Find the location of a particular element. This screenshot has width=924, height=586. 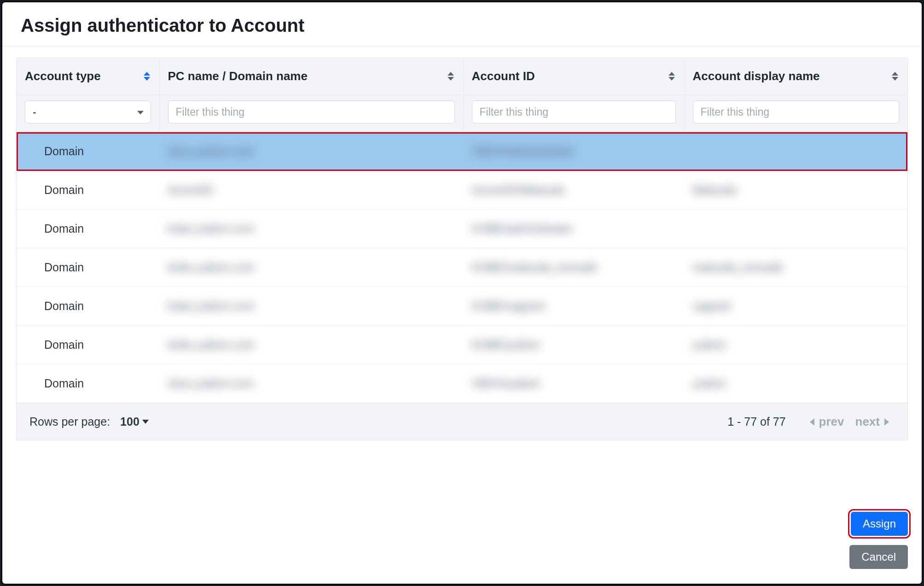

modal-title: Assign authenticator to Account is located at coordinates (462, 26).